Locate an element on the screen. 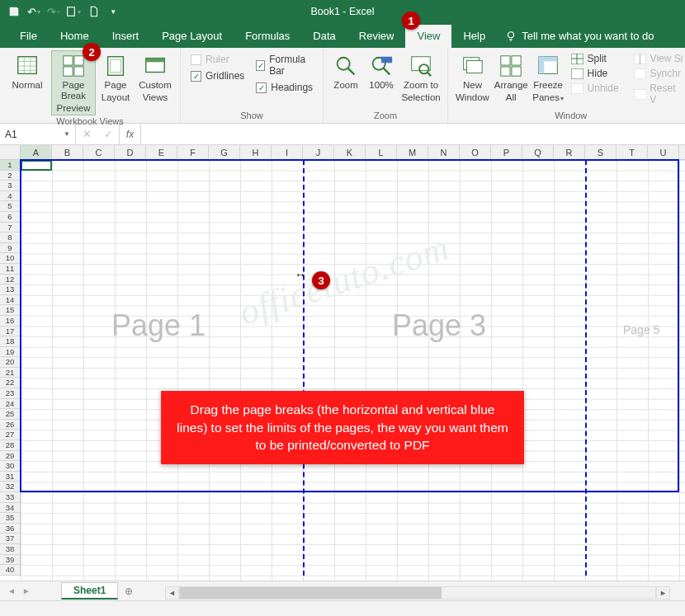  row-header-29: 29 is located at coordinates (10, 457).